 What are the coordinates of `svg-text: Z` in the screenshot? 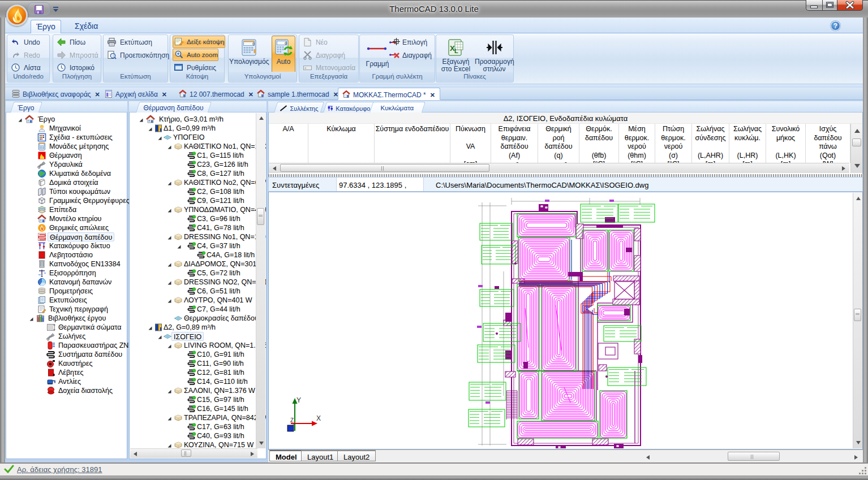 It's located at (292, 421).